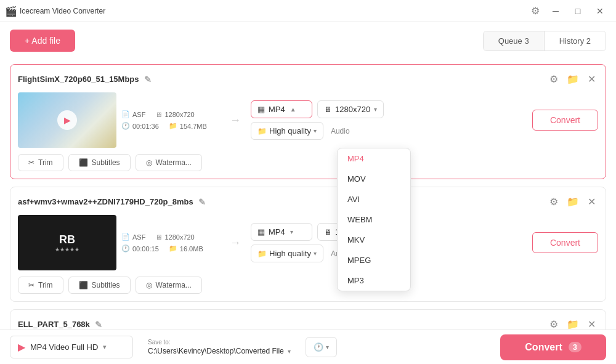 This screenshot has width=616, height=364. What do you see at coordinates (282, 232) in the screenshot?
I see `format-select-2: ▦ MP4 ▾` at bounding box center [282, 232].